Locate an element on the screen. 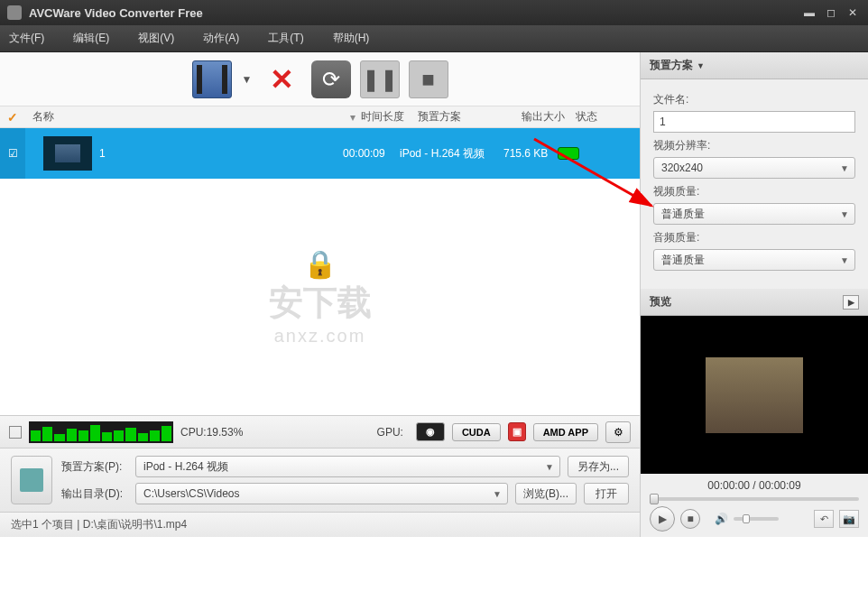 The image size is (868, 601). cpu-checkbox is located at coordinates (15, 432).